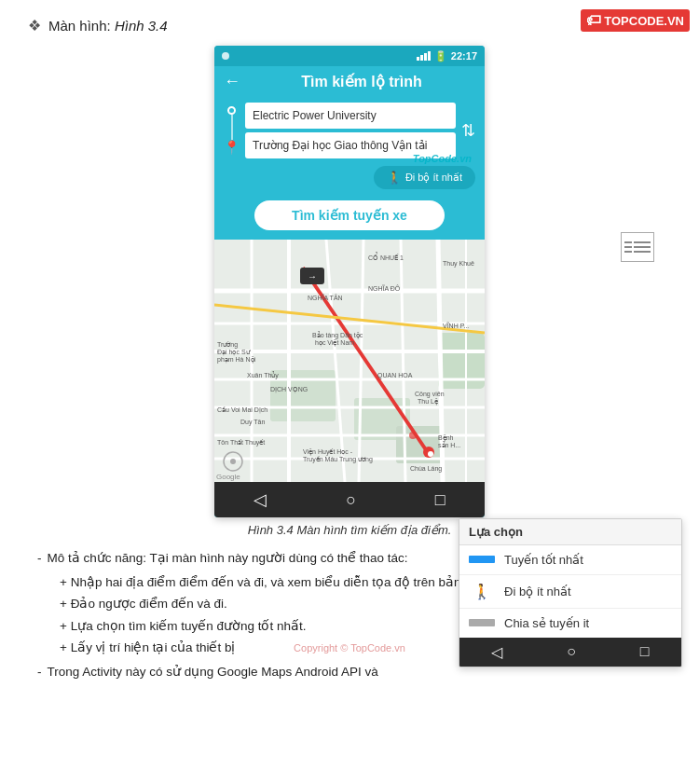 The width and height of the screenshot is (699, 784). What do you see at coordinates (546, 623) in the screenshot?
I see `share-label: Chia sẻ tuyến it` at bounding box center [546, 623].